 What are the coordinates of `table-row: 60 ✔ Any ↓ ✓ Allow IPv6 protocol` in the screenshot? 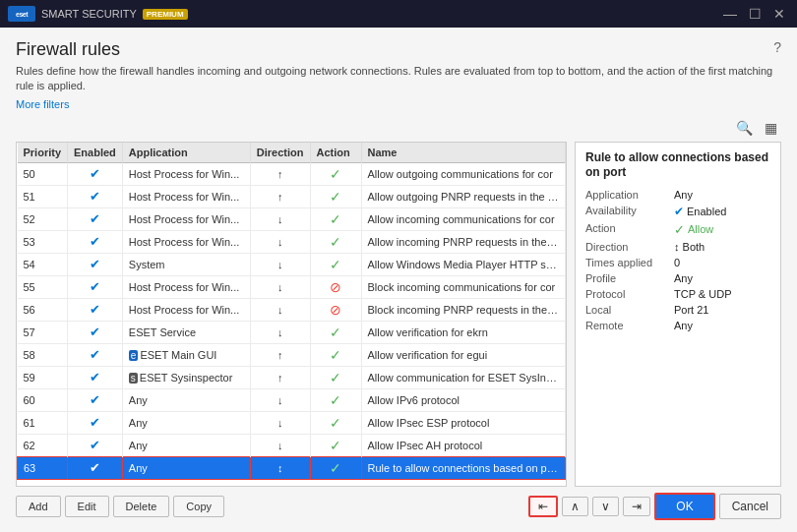 It's located at (291, 399).